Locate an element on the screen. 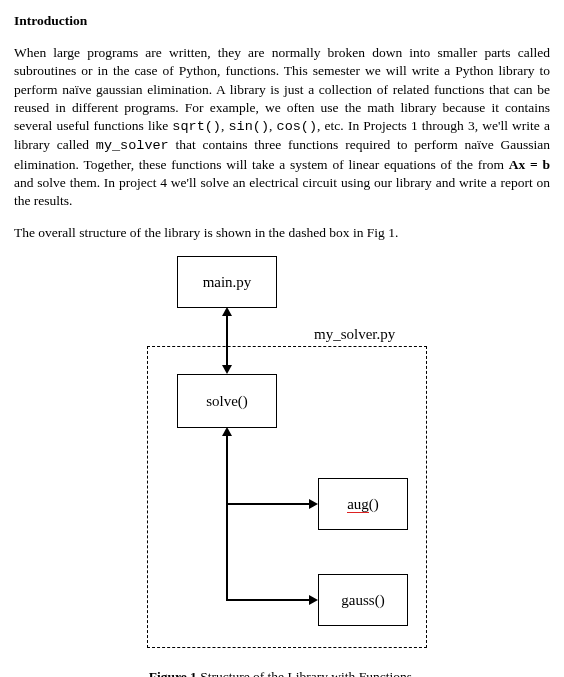  code-sin: sin() is located at coordinates (250, 126).